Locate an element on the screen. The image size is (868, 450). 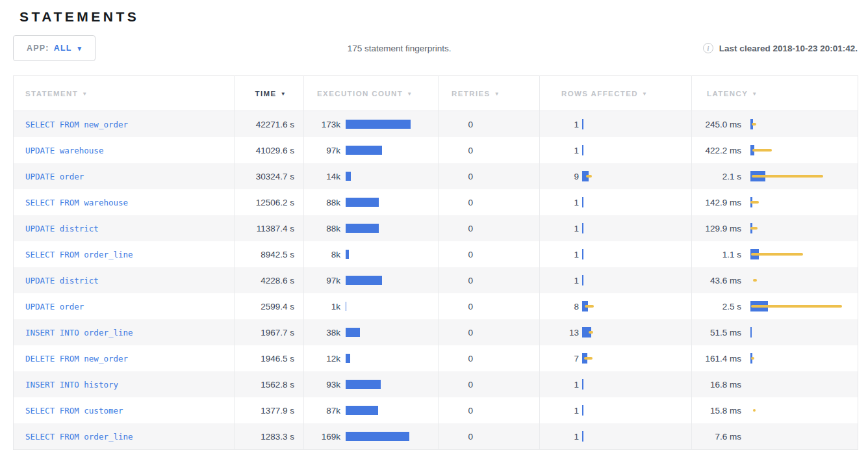
execution-count-cell: 173k is located at coordinates (372, 125).